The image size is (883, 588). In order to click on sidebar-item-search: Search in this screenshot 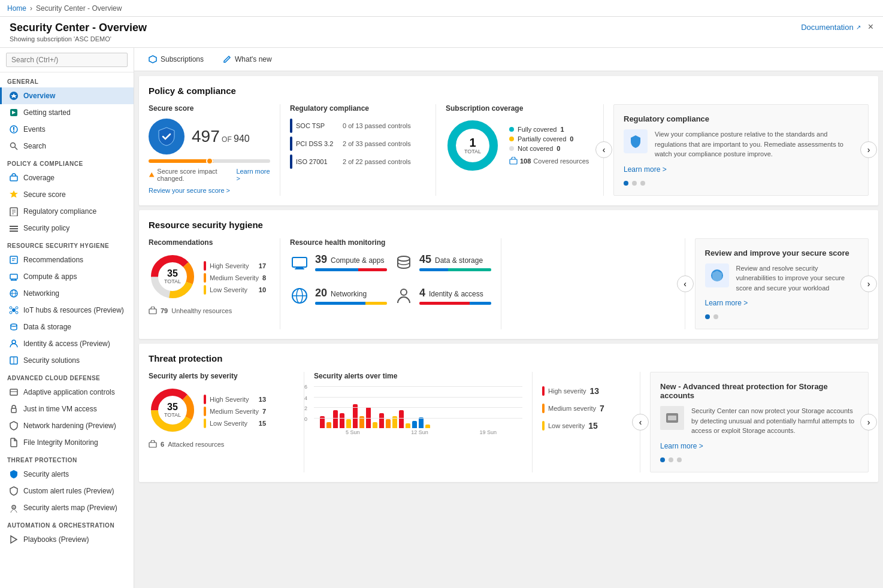, I will do `click(67, 146)`.